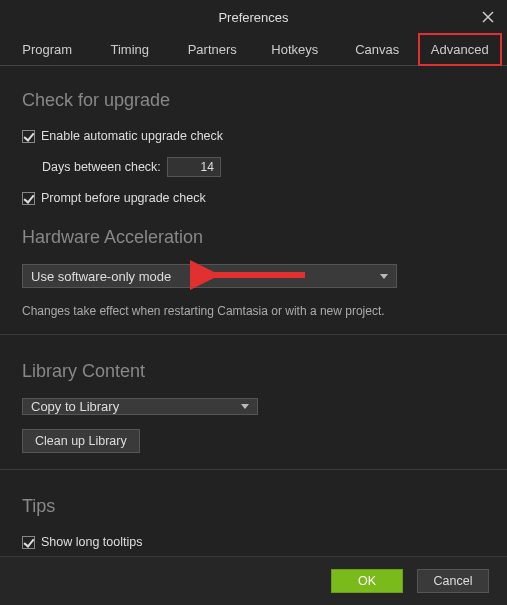 The width and height of the screenshot is (507, 605). What do you see at coordinates (254, 506) in the screenshot?
I see `section-title-tips: Tips` at bounding box center [254, 506].